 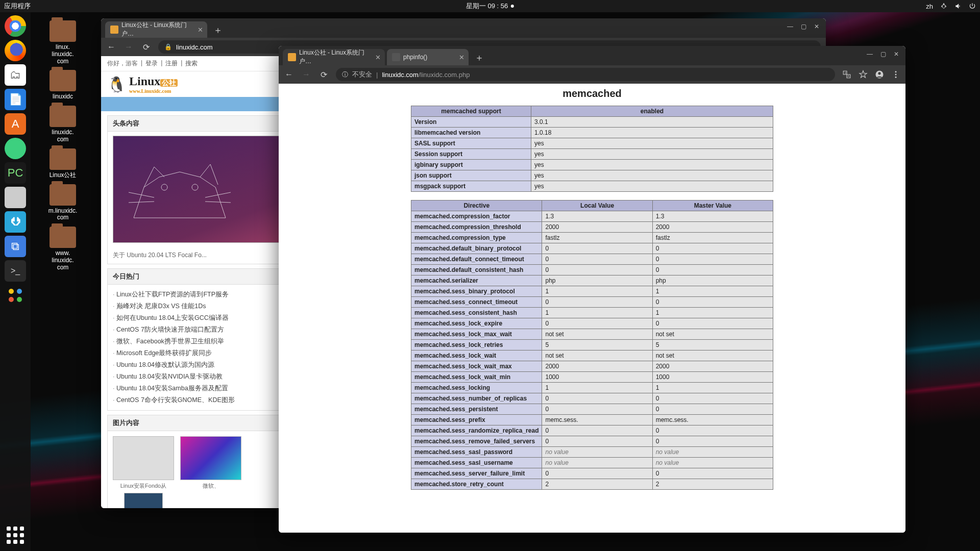 What do you see at coordinates (191, 63) in the screenshot?
I see `search-link: 搜索` at bounding box center [191, 63].